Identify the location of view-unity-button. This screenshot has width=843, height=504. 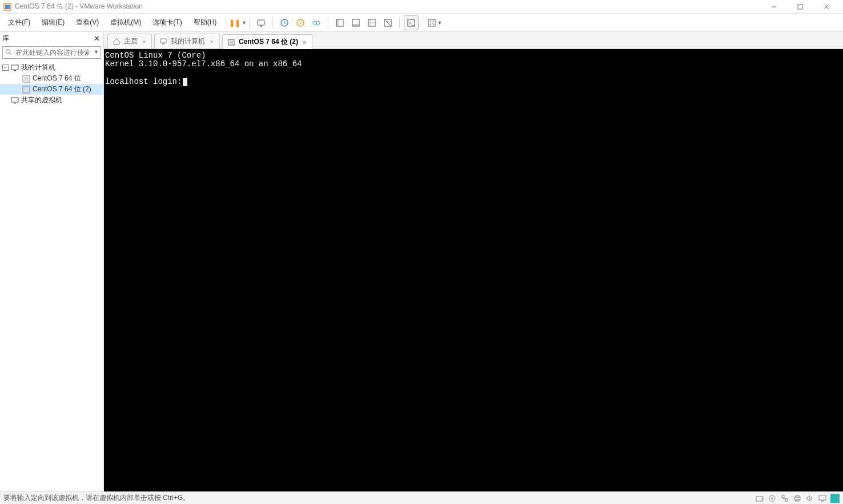
(388, 23).